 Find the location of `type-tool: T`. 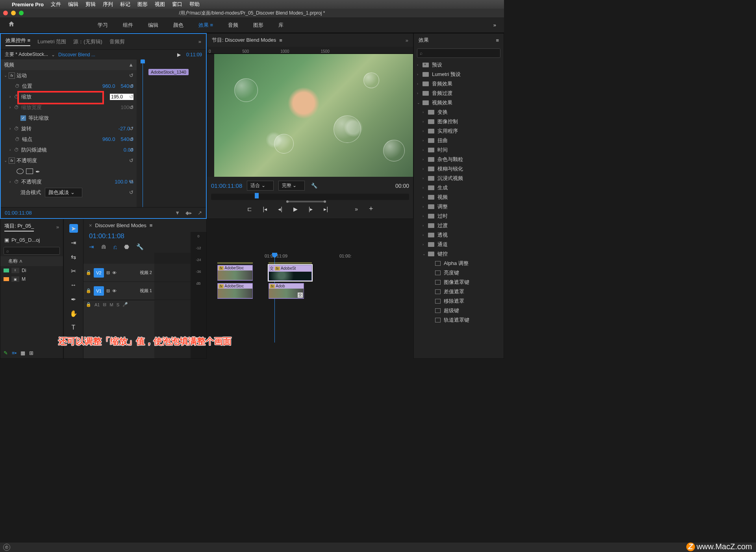

type-tool: T is located at coordinates (74, 328).